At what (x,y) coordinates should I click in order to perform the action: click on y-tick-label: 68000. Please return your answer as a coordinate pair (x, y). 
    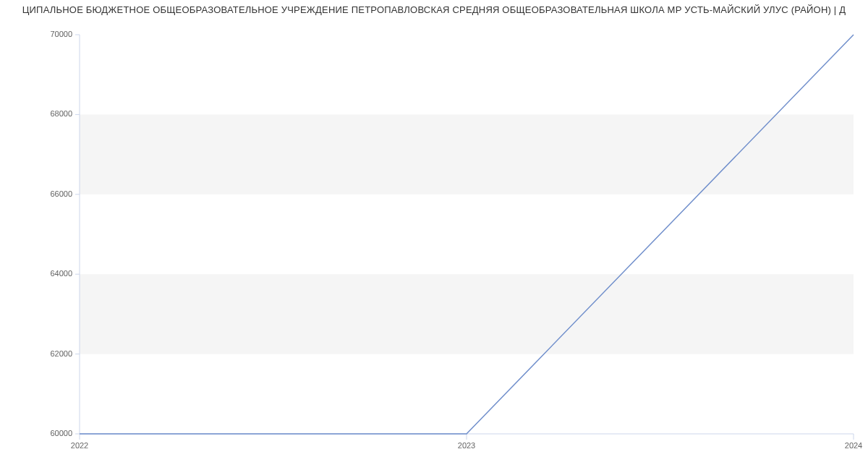
    Looking at the image, I should click on (54, 114).